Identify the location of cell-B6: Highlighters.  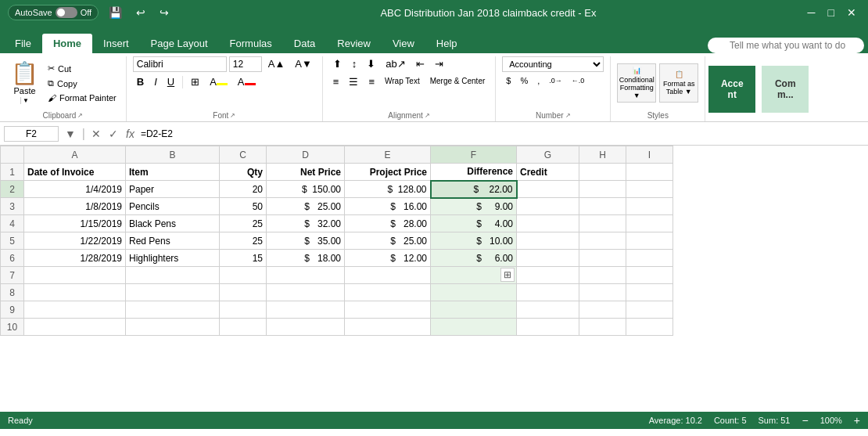
(173, 258).